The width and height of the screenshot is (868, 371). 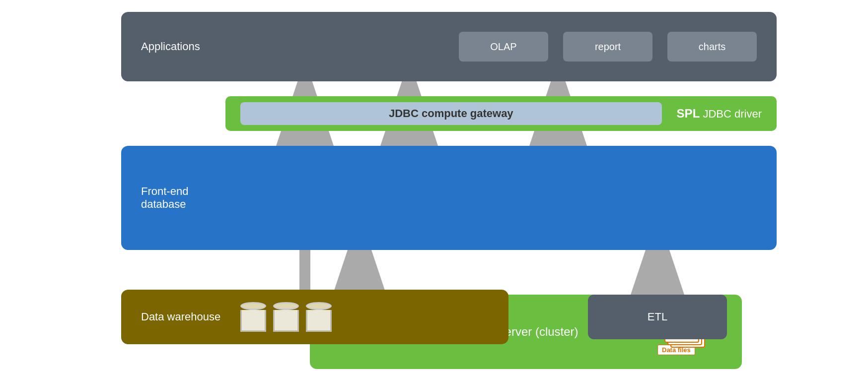 What do you see at coordinates (171, 47) in the screenshot?
I see `applications-label: Applications` at bounding box center [171, 47].